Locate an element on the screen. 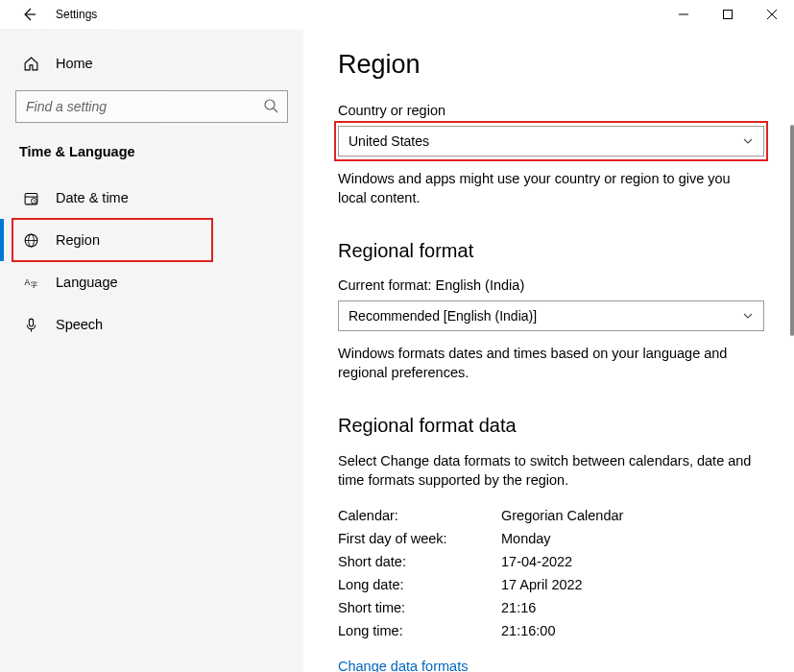 Image resolution: width=794 pixels, height=672 pixels. kv-key: Short date: is located at coordinates (420, 563).